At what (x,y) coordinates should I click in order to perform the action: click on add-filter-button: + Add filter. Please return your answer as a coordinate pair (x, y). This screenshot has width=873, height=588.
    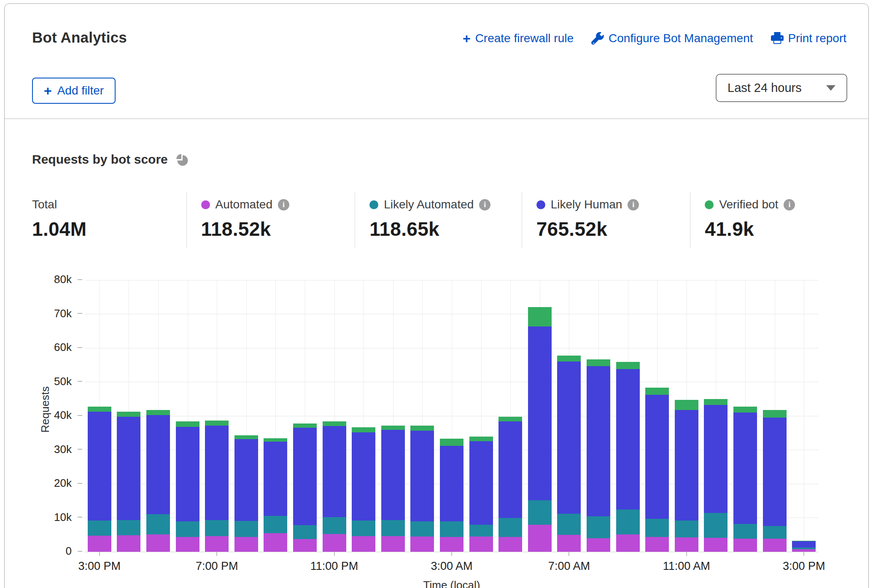
    Looking at the image, I should click on (74, 91).